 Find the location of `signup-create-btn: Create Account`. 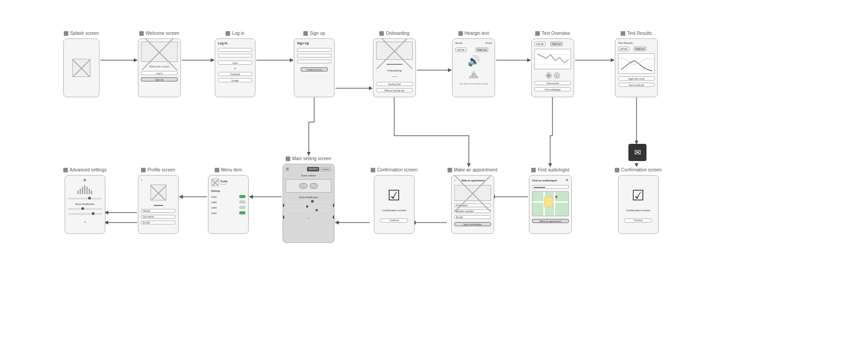

signup-create-btn: Create Account is located at coordinates (315, 70).